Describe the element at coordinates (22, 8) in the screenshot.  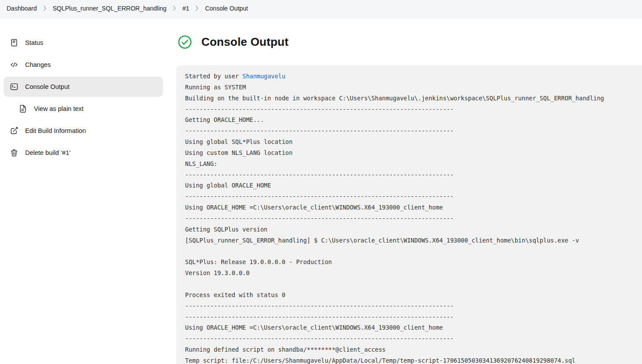
I see `breadcrumb-dashboard: Dashboard` at that location.